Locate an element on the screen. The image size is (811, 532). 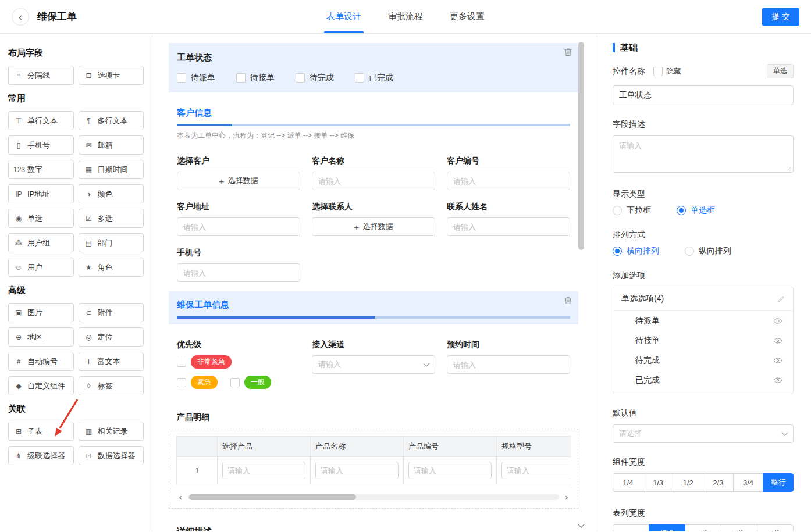
edit-icon is located at coordinates (781, 299).